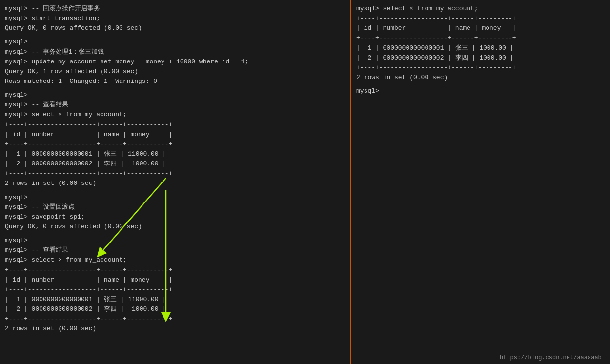 The image size is (610, 364). Describe the element at coordinates (175, 207) in the screenshot. I see `terminal-line: mysql> -- 设置回滚点` at that location.